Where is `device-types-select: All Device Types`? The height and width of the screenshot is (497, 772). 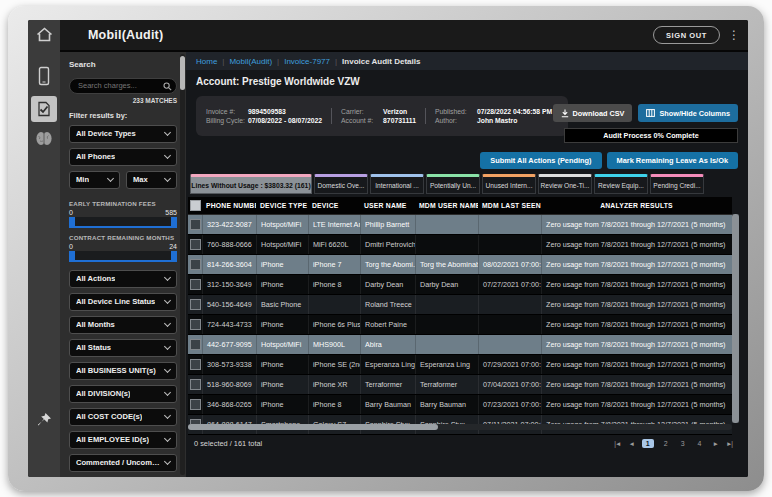 device-types-select: All Device Types is located at coordinates (123, 134).